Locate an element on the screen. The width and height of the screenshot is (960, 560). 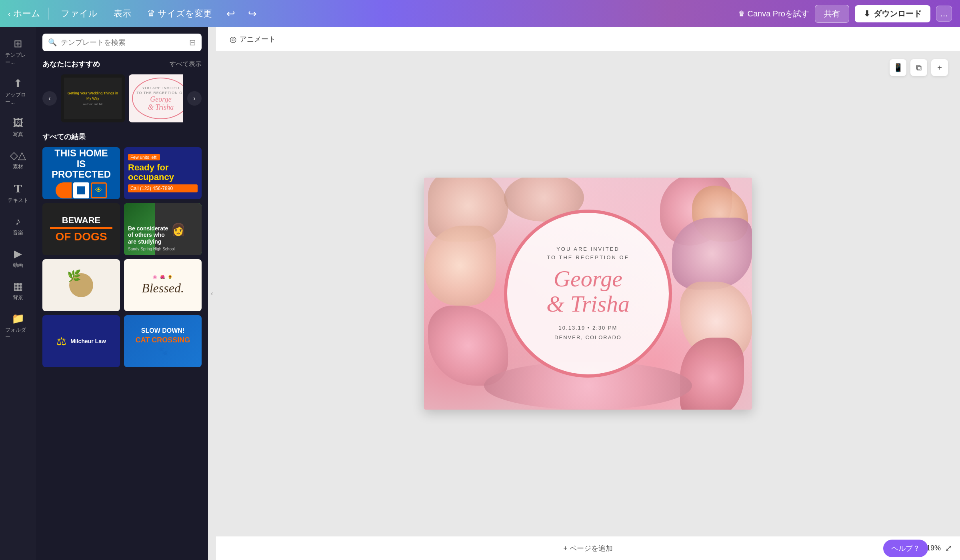
crown-icon: ♛ is located at coordinates (151, 14).